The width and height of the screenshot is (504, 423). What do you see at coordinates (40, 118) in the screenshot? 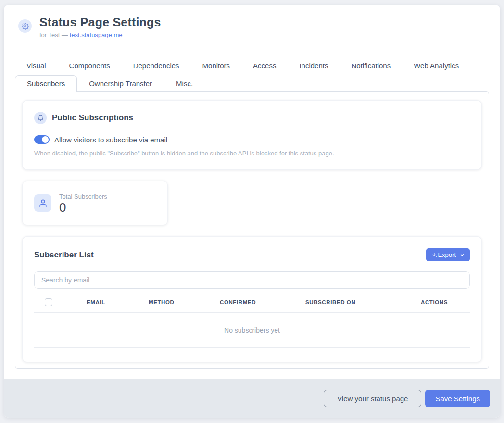
I see `bell-icon` at bounding box center [40, 118].